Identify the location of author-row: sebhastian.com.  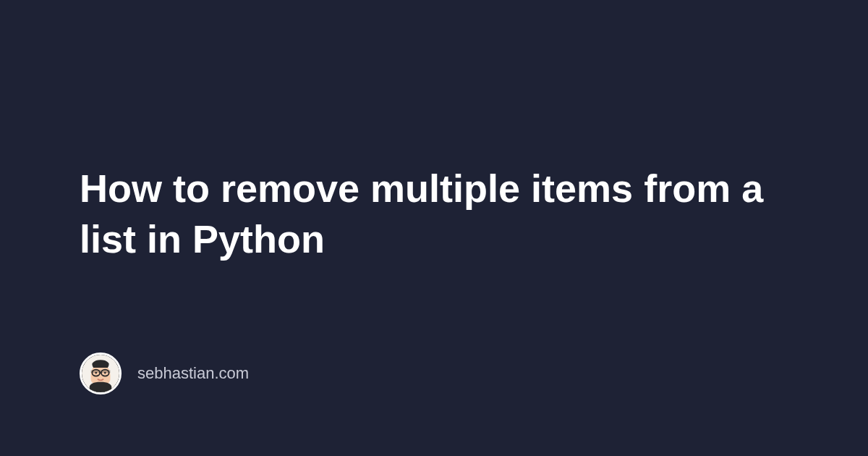
(164, 373).